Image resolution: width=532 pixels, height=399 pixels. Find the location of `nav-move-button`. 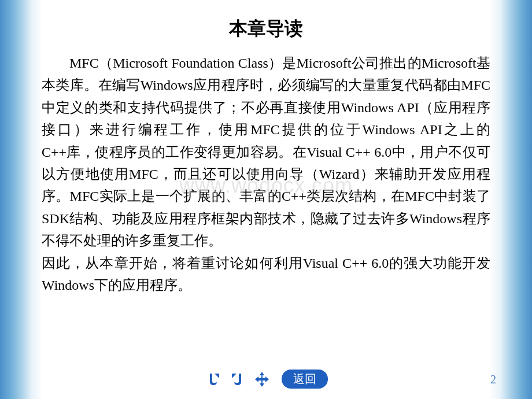

nav-move-button is located at coordinates (262, 379).